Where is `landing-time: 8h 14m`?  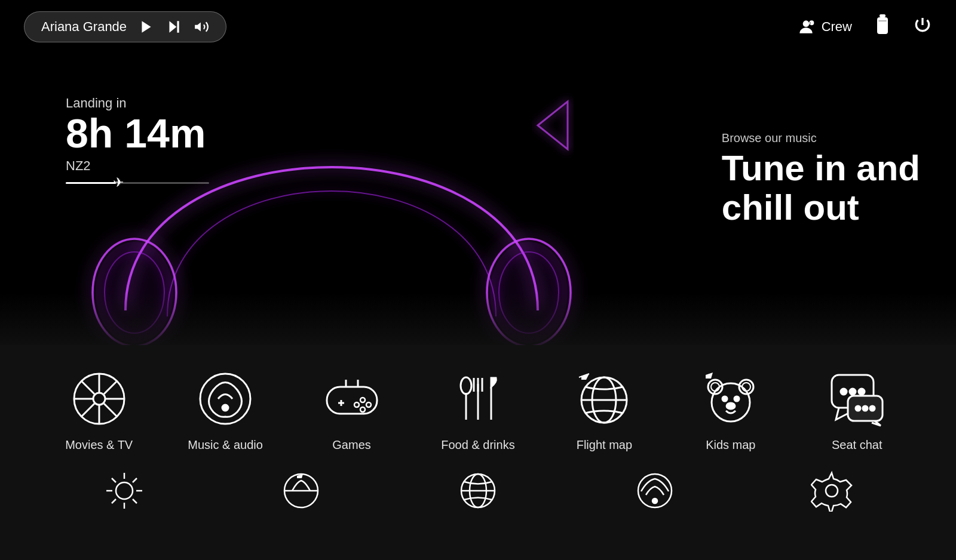
landing-time: 8h 14m is located at coordinates (137, 134).